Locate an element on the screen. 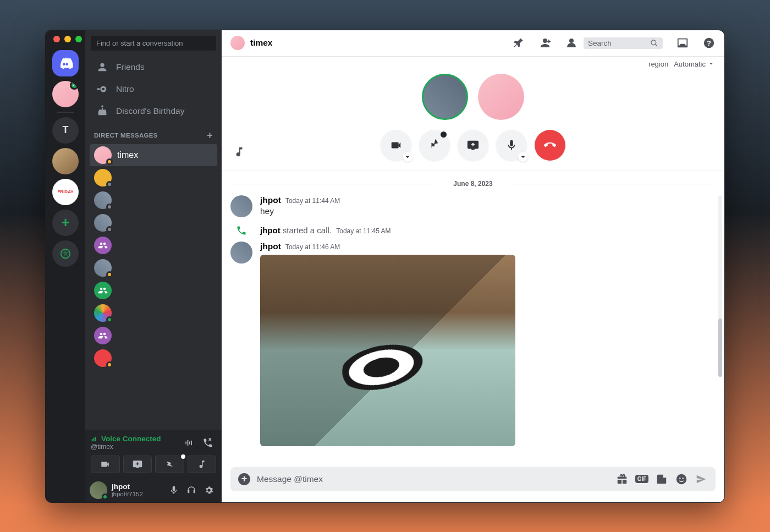 This screenshot has height=532, width=770. add-friend-icon is located at coordinates (545, 43).